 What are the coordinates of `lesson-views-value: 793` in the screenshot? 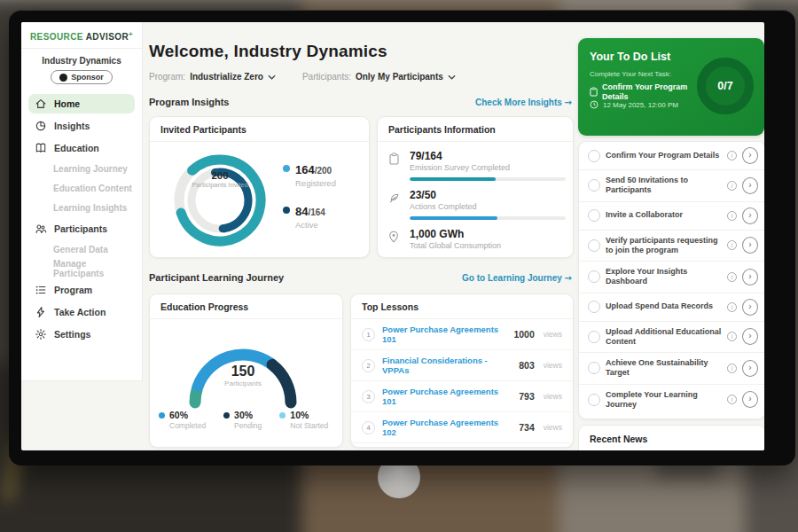 It's located at (527, 396).